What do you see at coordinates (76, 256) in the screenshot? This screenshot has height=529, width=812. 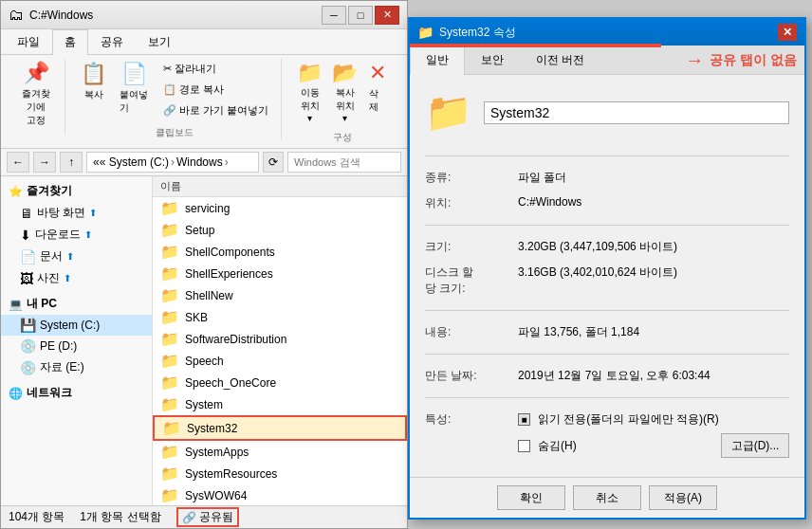 I see `sidebar-item-documents: 📄 문서 ⬆` at bounding box center [76, 256].